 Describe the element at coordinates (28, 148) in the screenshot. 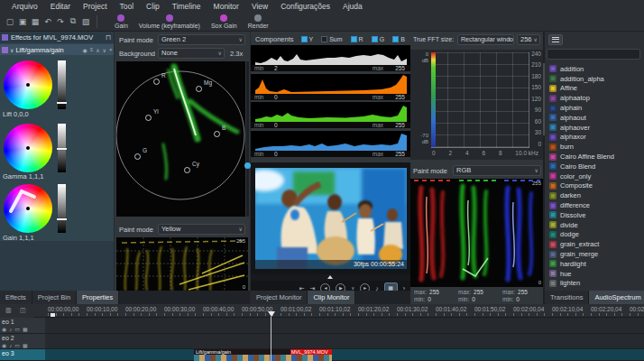

I see `gamma-color-wheel` at that location.